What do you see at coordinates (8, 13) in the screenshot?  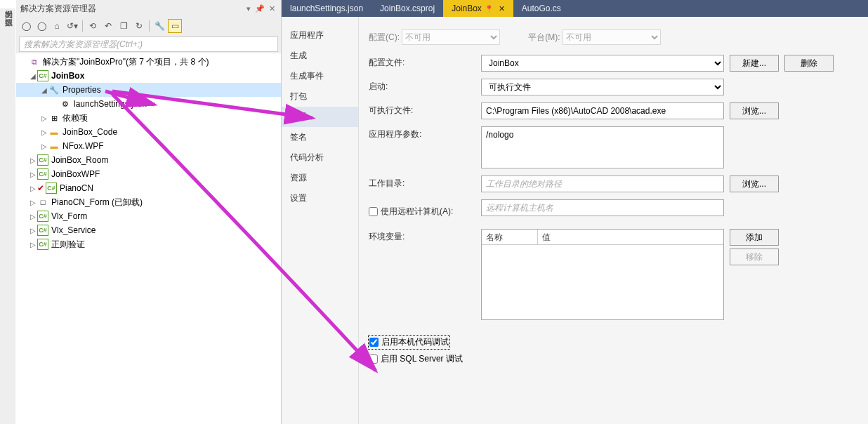 I see `left-tab-datasource: 数据源` at bounding box center [8, 13].